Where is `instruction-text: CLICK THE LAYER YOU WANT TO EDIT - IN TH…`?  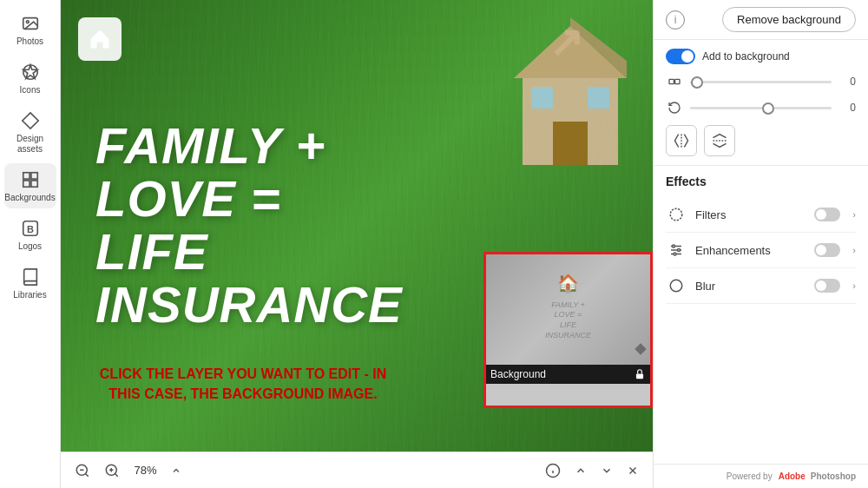
instruction-text: CLICK THE LAYER YOU WANT TO EDIT - IN TH… is located at coordinates (243, 384).